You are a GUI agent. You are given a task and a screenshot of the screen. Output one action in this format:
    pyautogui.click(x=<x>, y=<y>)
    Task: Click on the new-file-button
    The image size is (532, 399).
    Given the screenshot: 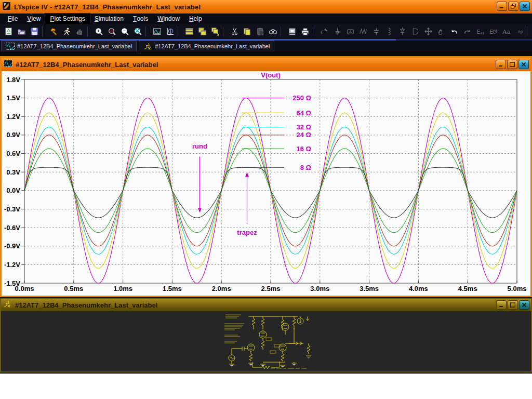 What is the action you would take?
    pyautogui.click(x=8, y=32)
    